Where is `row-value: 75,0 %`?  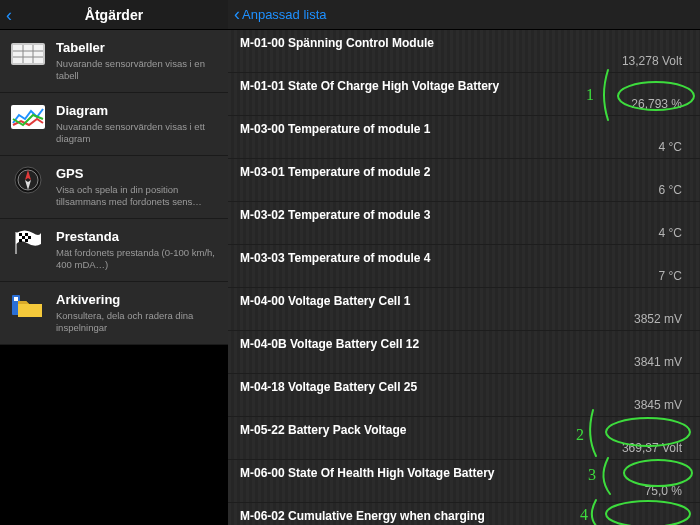 row-value: 75,0 % is located at coordinates (461, 491).